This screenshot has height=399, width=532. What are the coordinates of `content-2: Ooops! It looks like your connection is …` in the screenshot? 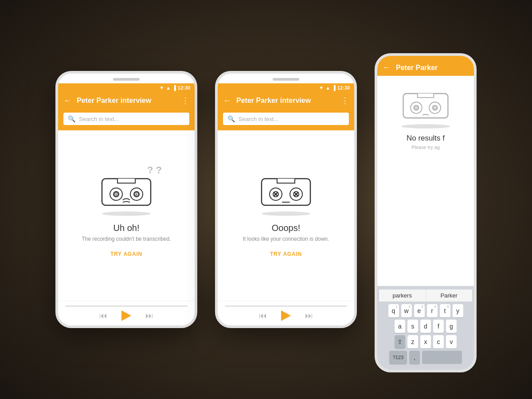 It's located at (286, 215).